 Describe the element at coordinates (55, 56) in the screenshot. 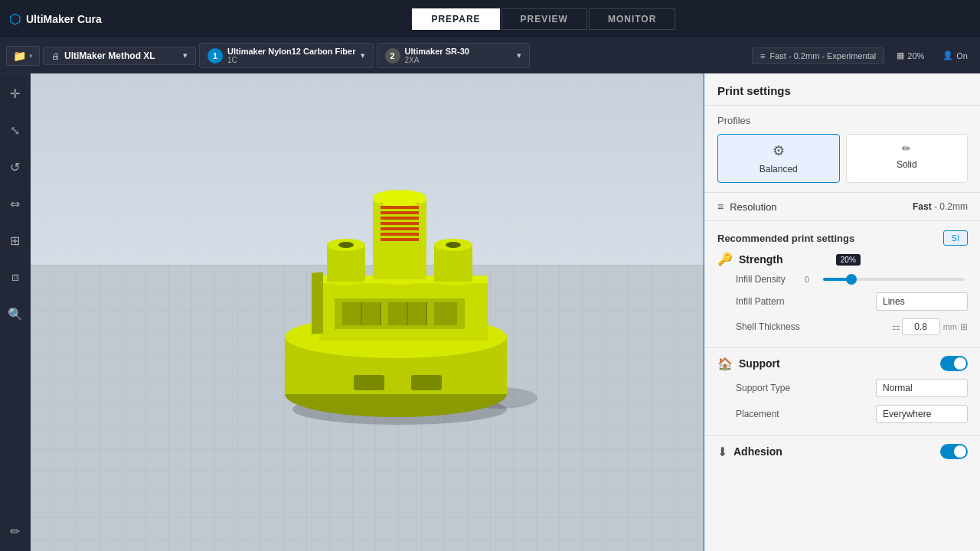

I see `printer-icon: 🖨` at that location.